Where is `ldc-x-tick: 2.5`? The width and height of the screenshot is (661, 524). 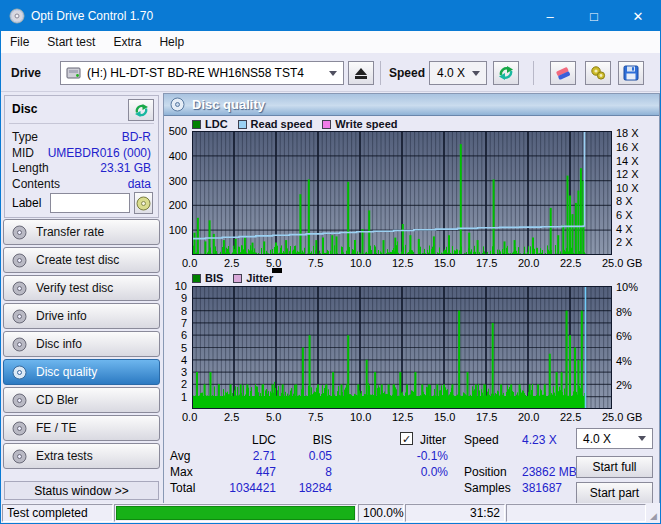 ldc-x-tick: 2.5 is located at coordinates (232, 263).